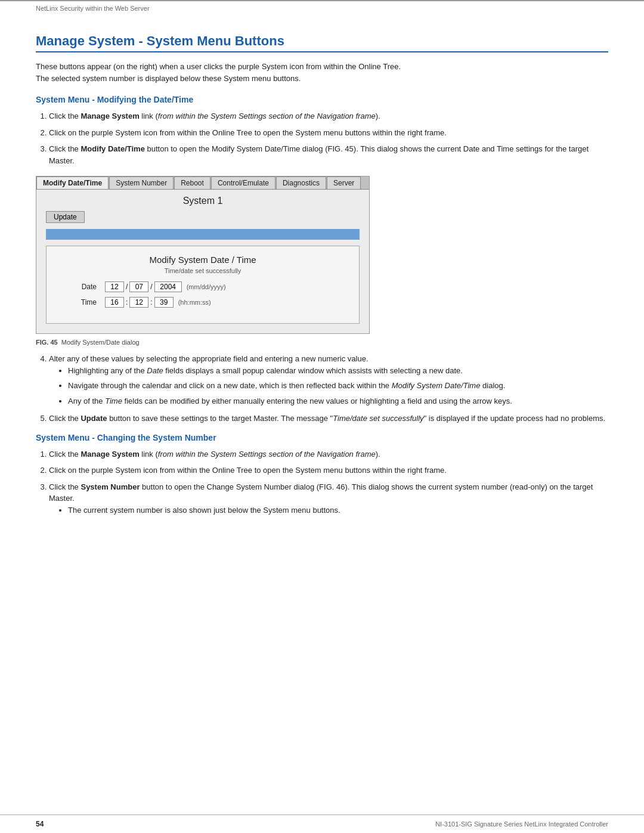  I want to click on step3-bold: Modify Date/Time, so click(112, 149).